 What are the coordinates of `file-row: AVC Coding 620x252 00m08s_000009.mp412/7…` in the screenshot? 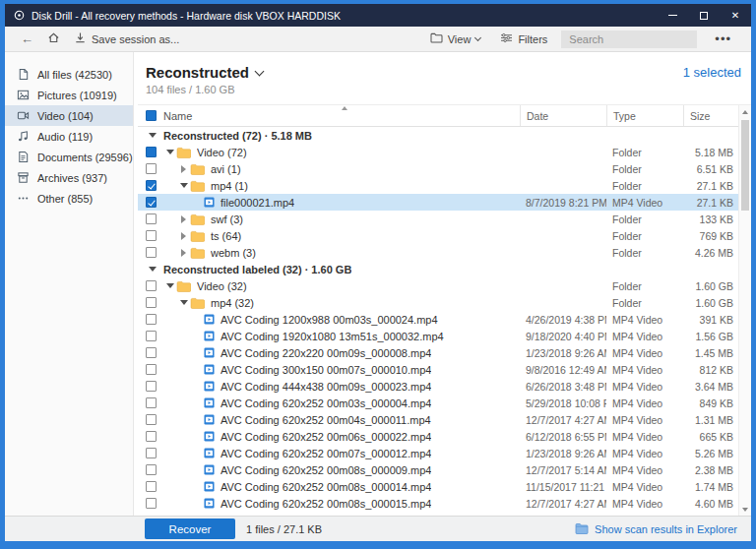 It's located at (438, 470).